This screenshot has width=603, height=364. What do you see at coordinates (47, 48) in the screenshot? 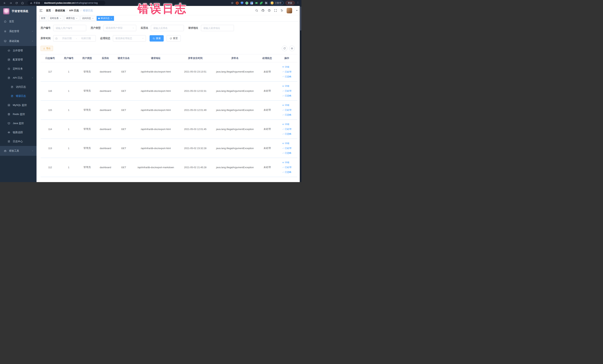
I see `export-button: 导出` at bounding box center [47, 48].